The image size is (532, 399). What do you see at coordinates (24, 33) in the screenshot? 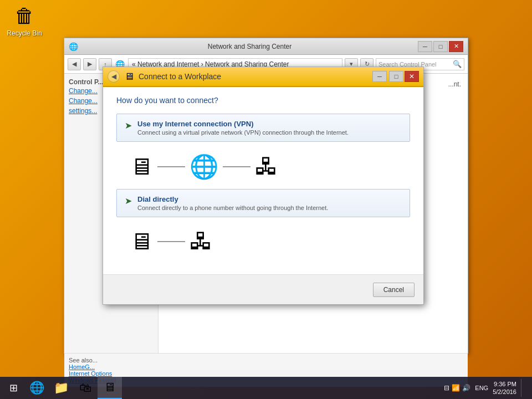
I see `recycle-bin-label: Recycle Bin` at bounding box center [24, 33].